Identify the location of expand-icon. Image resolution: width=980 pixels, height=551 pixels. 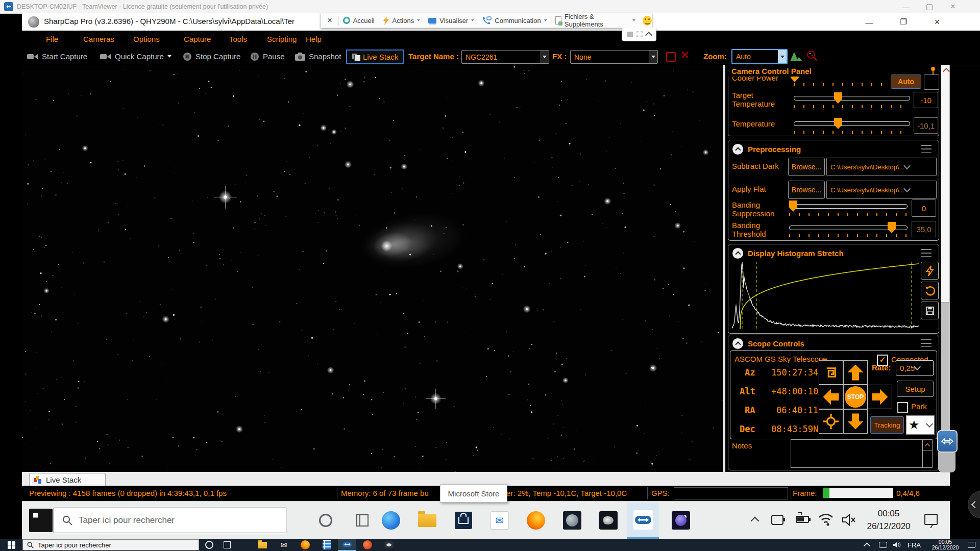
(640, 34).